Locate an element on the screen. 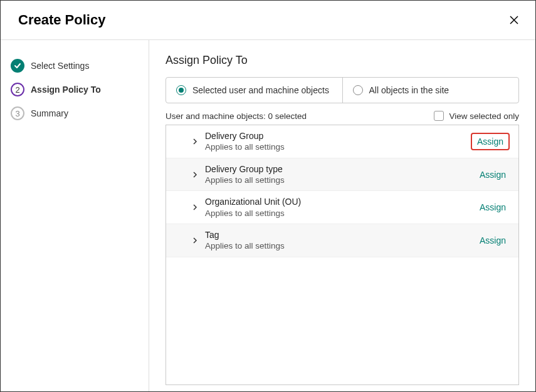 The height and width of the screenshot is (392, 536). view-selected-only-toggle: View selected only is located at coordinates (476, 116).